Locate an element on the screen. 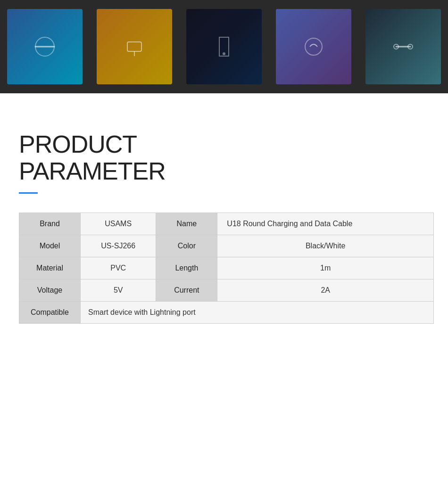 This screenshot has width=448, height=500. table-row-material: Material PVC Length 1m is located at coordinates (226, 269).